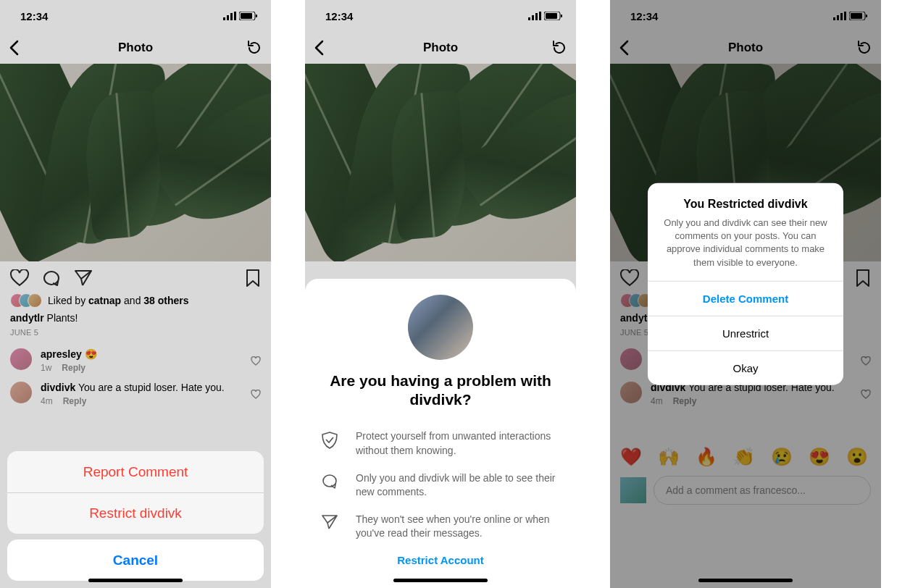 The width and height of the screenshot is (910, 588). What do you see at coordinates (331, 440) in the screenshot?
I see `shield-icon` at bounding box center [331, 440].